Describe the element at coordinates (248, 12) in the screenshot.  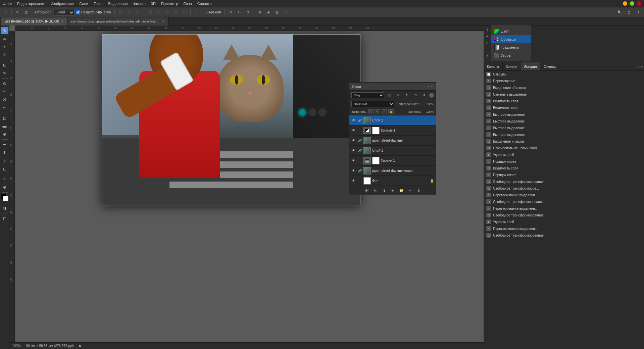
I see `rotate3-button: ⟳` at that location.